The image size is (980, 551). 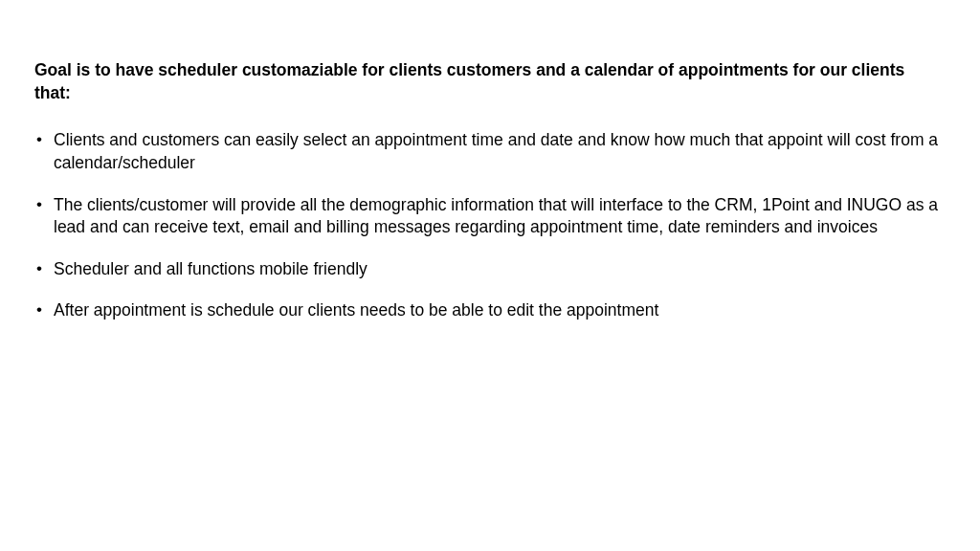 What do you see at coordinates (490, 82) in the screenshot?
I see `page-heading: Goal is to have scheduler customaziable …` at bounding box center [490, 82].